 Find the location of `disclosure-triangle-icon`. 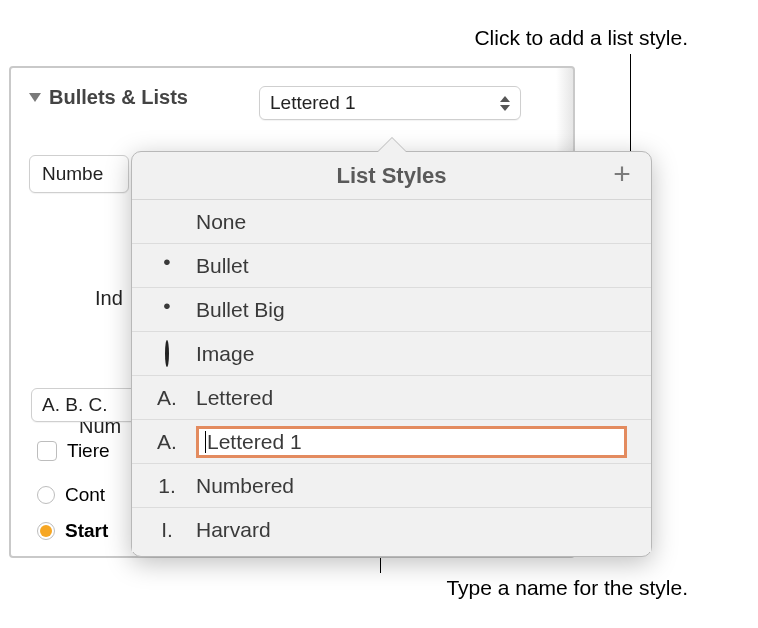

disclosure-triangle-icon is located at coordinates (35, 98).